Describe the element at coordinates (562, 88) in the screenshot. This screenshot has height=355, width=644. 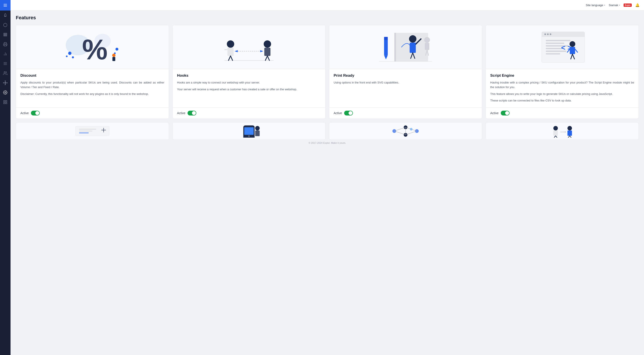
I see `script-engine-card-body: Script Engine Having trouble with a comp…` at that location.